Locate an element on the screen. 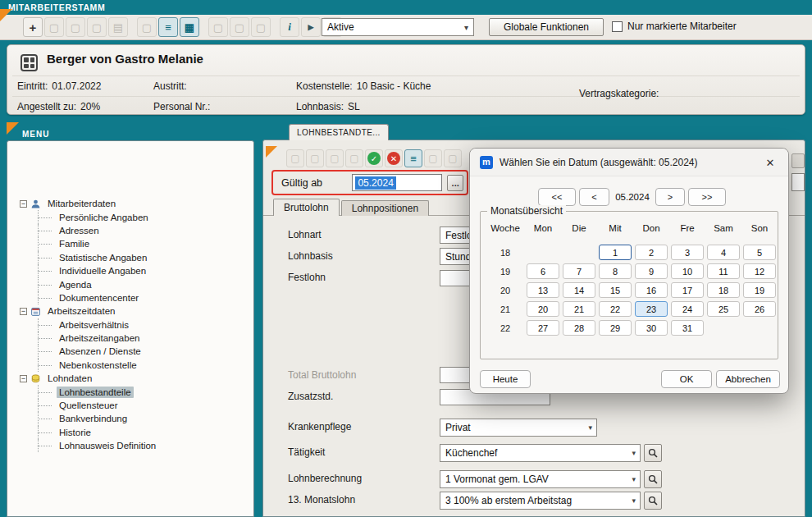  day-button-6: 6 is located at coordinates (543, 271).